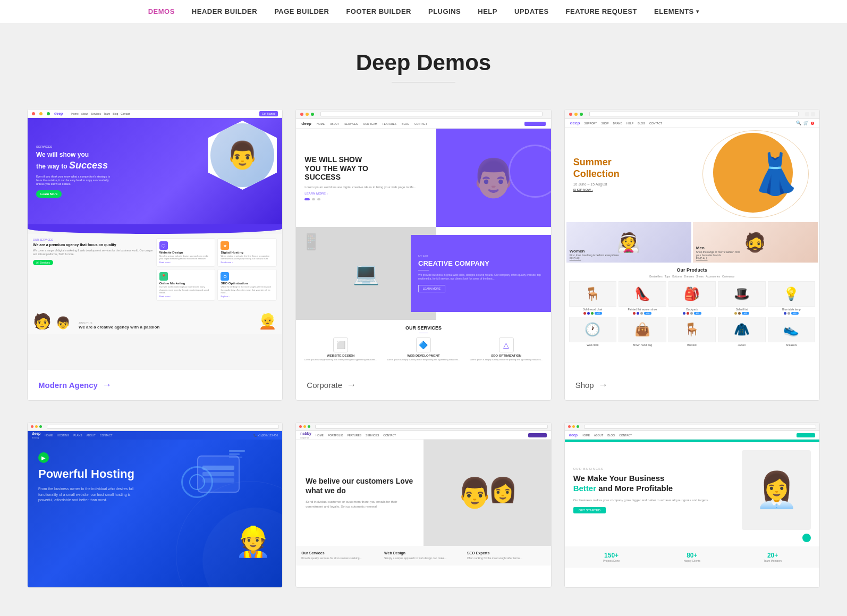 Image resolution: width=847 pixels, height=616 pixels. I want to click on page-header: Deep Demos, so click(424, 61).